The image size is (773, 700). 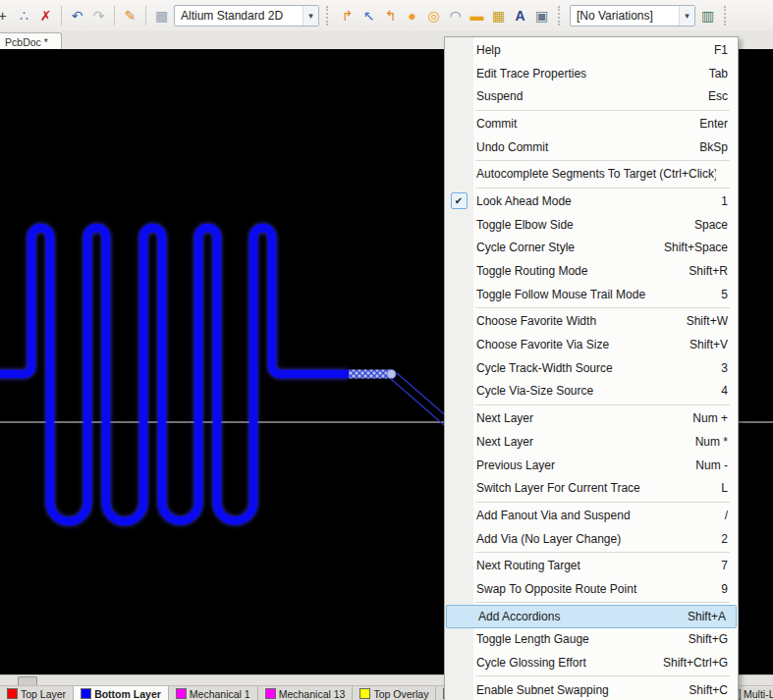 I want to click on menu-item-shortcut: Shift+A, so click(x=707, y=617).